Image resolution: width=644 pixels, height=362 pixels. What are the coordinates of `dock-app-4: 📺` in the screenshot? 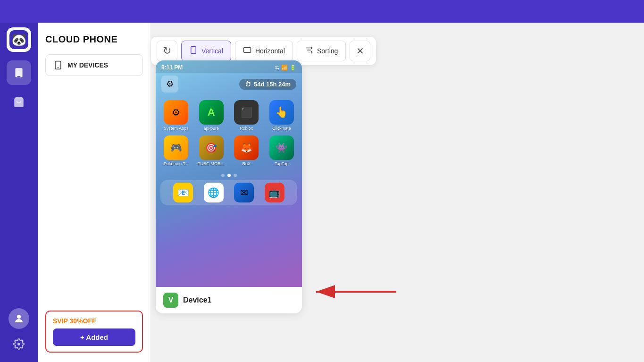 It's located at (275, 193).